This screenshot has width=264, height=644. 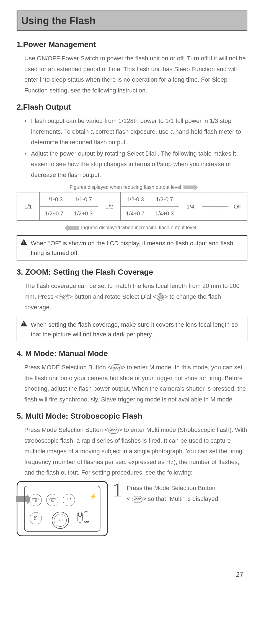 What do you see at coordinates (60, 520) in the screenshot?
I see `device-set-dial: SET` at bounding box center [60, 520].